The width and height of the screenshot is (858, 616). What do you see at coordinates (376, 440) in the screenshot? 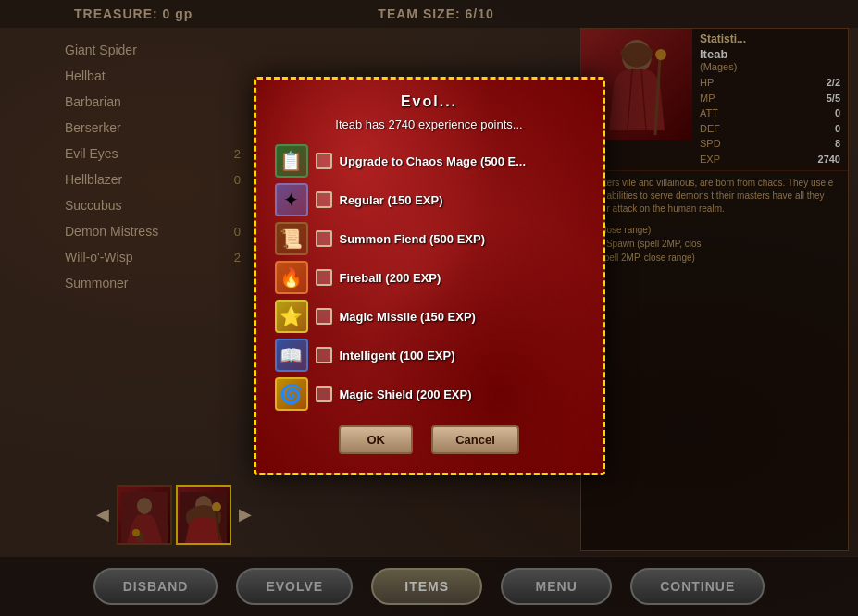
I see `ok-button: OK` at bounding box center [376, 440].